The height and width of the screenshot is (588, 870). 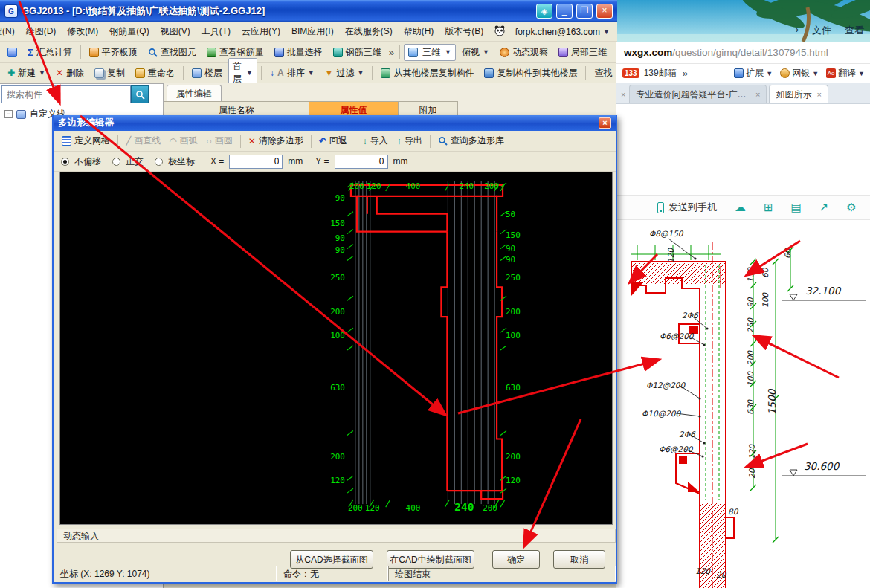 What do you see at coordinates (854, 30) in the screenshot?
I see `browser-menu-view: 查看` at bounding box center [854, 30].